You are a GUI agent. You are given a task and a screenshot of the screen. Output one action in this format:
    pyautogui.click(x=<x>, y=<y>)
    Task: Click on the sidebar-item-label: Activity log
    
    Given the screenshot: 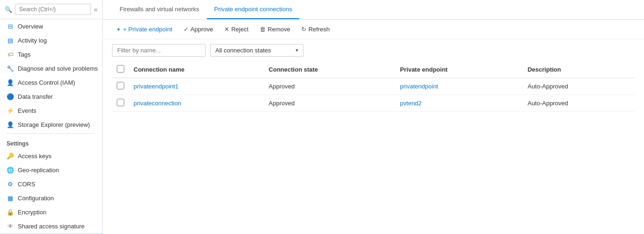 What is the action you would take?
    pyautogui.click(x=32, y=40)
    